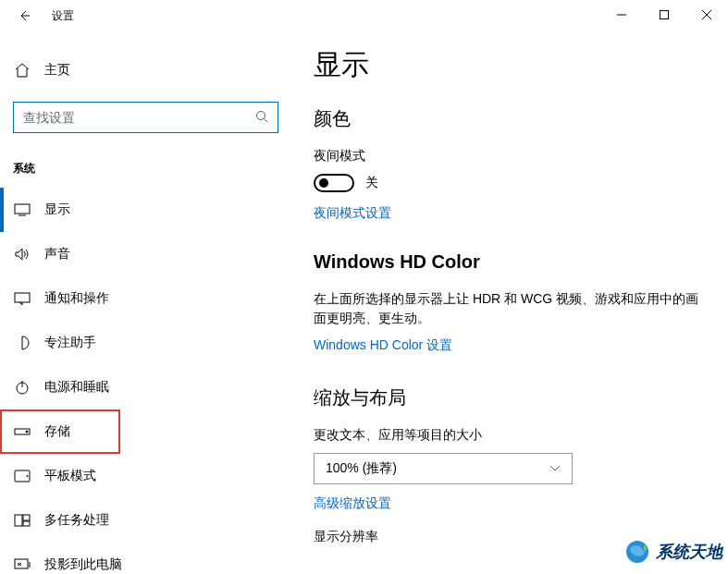  Describe the element at coordinates (60, 432) in the screenshot. I see `sidebar-item-storage: 存储` at that location.